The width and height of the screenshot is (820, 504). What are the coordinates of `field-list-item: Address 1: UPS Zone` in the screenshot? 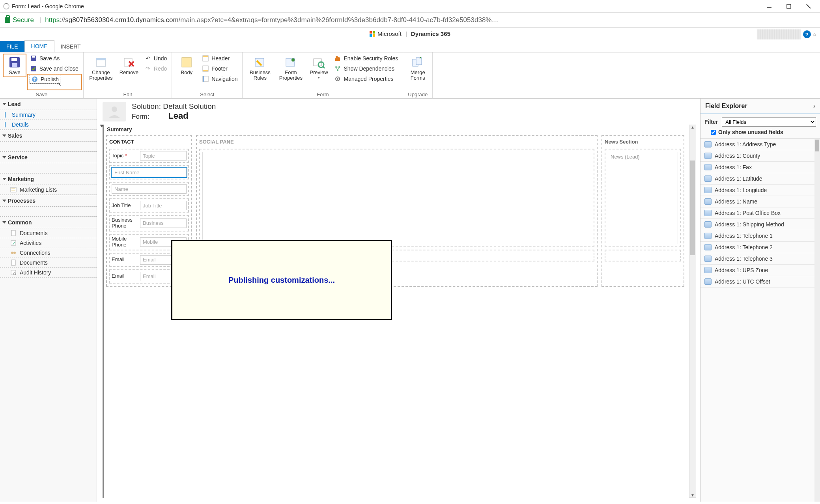 It's located at (760, 271).